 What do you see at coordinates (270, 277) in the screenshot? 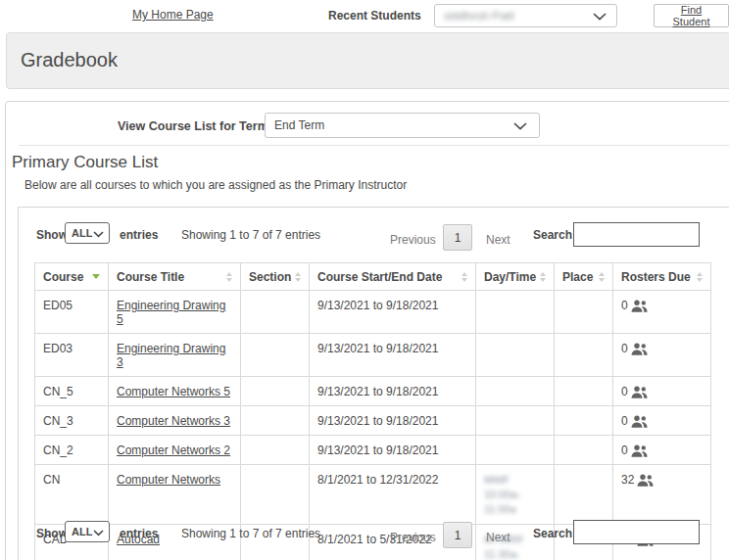
I see `col-header-label: Section` at bounding box center [270, 277].